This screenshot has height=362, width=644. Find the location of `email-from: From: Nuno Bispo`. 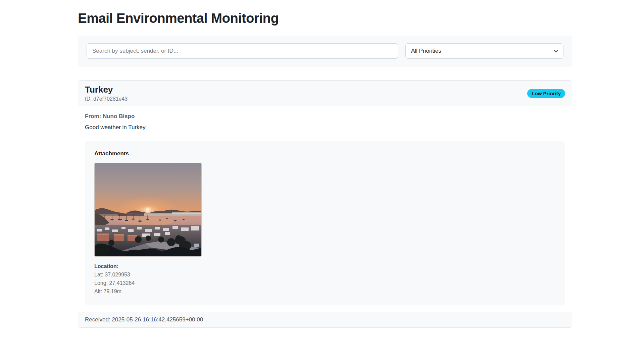

email-from: From: Nuno Bispo is located at coordinates (325, 116).